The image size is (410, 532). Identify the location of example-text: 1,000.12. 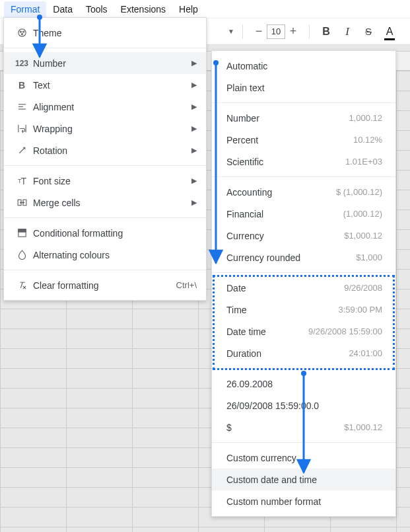
(366, 118).